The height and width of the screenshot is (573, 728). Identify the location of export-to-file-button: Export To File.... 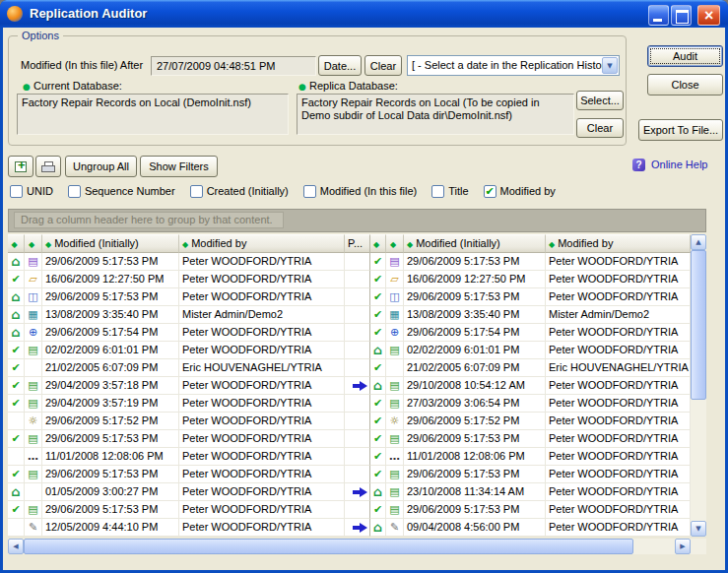
(681, 130).